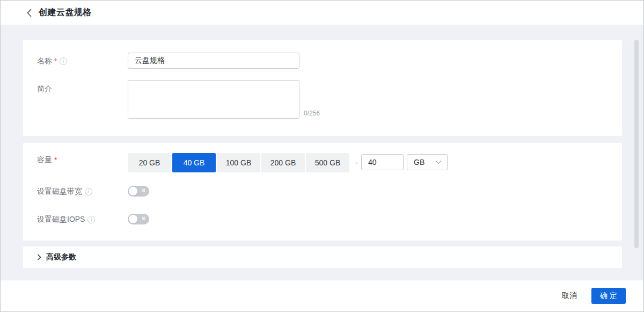  What do you see at coordinates (214, 61) in the screenshot?
I see `name-input` at bounding box center [214, 61].